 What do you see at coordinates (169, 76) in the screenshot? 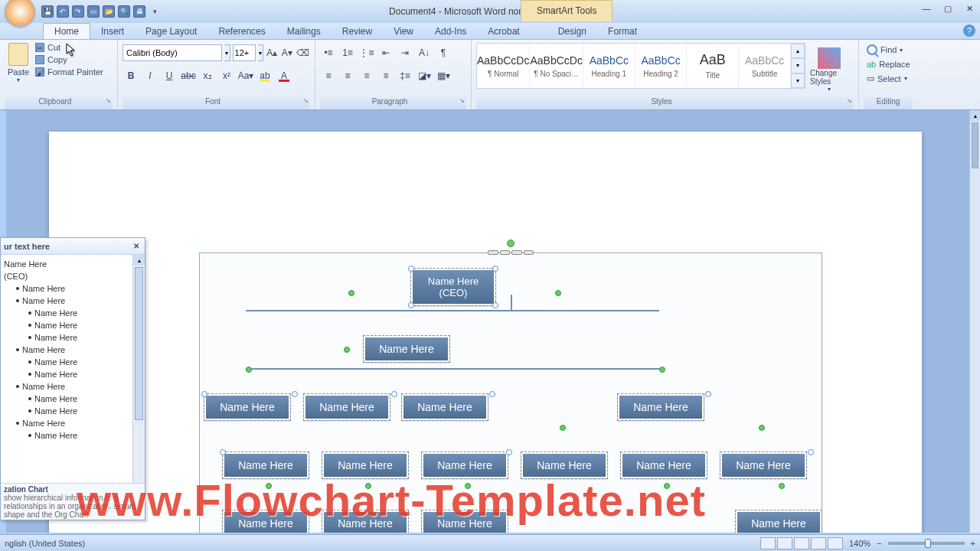
I see `underline-button: U` at bounding box center [169, 76].